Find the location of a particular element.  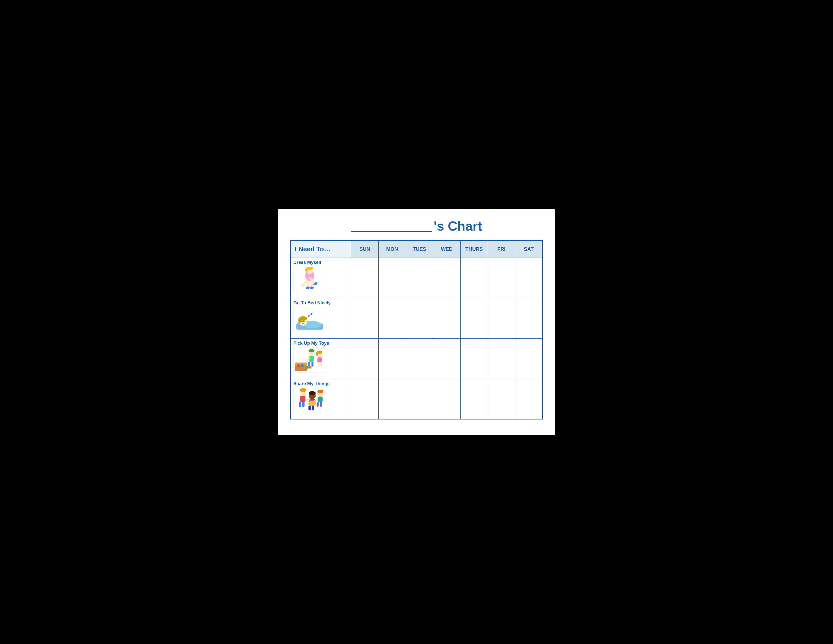

header-mon: MON is located at coordinates (392, 249).